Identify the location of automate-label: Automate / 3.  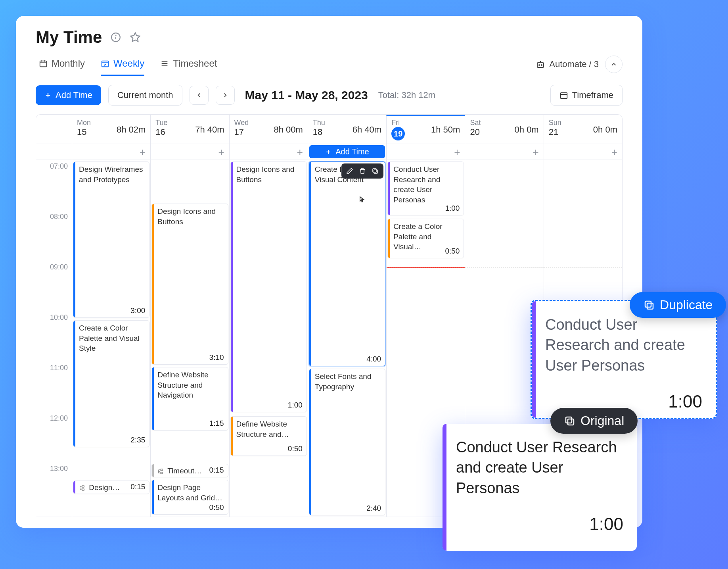
(574, 64).